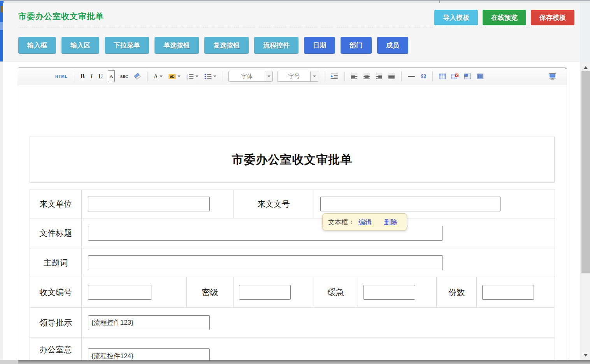  What do you see at coordinates (354, 76) in the screenshot?
I see `align-left-icon` at bounding box center [354, 76].